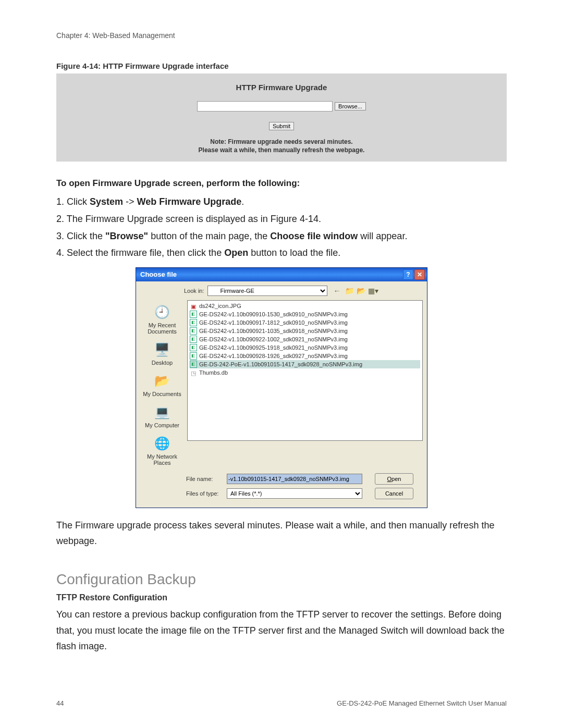  I want to click on list-item: ◧GE-DS242-v1.10b090917-1812_sdk0910_noSN…, so click(305, 323).